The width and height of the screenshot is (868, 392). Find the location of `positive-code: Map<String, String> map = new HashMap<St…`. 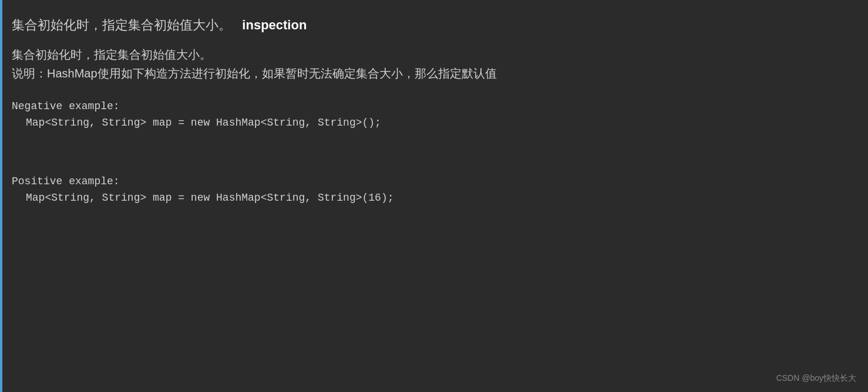

positive-code: Map<String, String> map = new HashMap<St… is located at coordinates (431, 198).